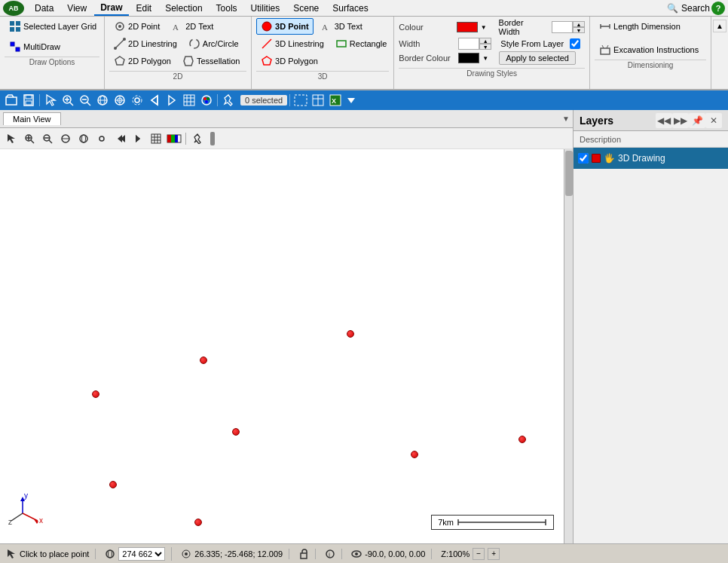  What do you see at coordinates (292, 44) in the screenshot?
I see `3d-linestring-button: 3D Linestring` at bounding box center [292, 44].